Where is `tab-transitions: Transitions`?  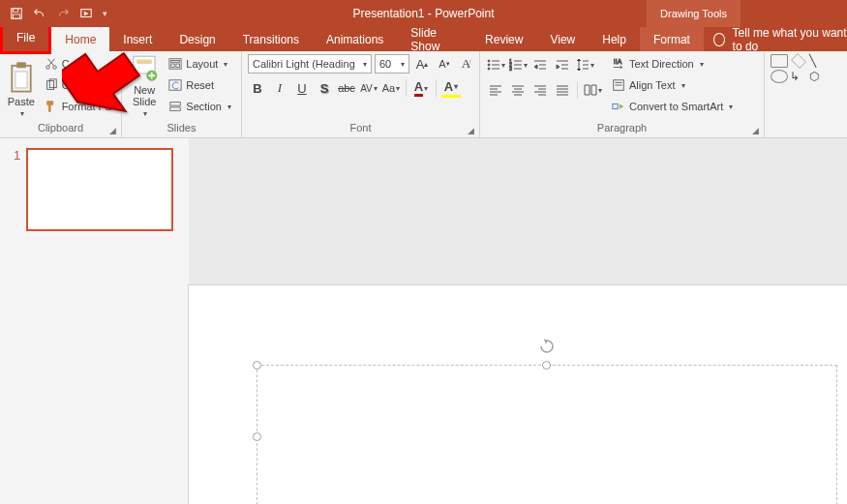 tab-transitions: Transitions is located at coordinates (271, 39).